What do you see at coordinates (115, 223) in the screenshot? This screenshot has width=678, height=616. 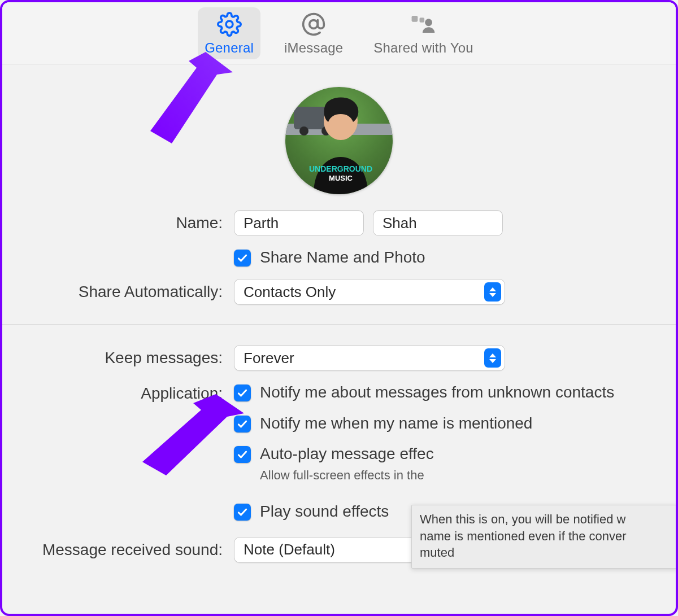 I see `name-label: Name:` at bounding box center [115, 223].